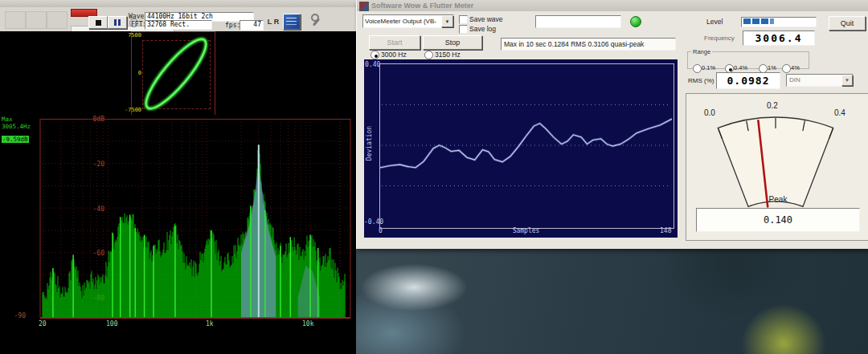 This screenshot has width=868, height=354. I want to click on level-segment, so click(747, 21).